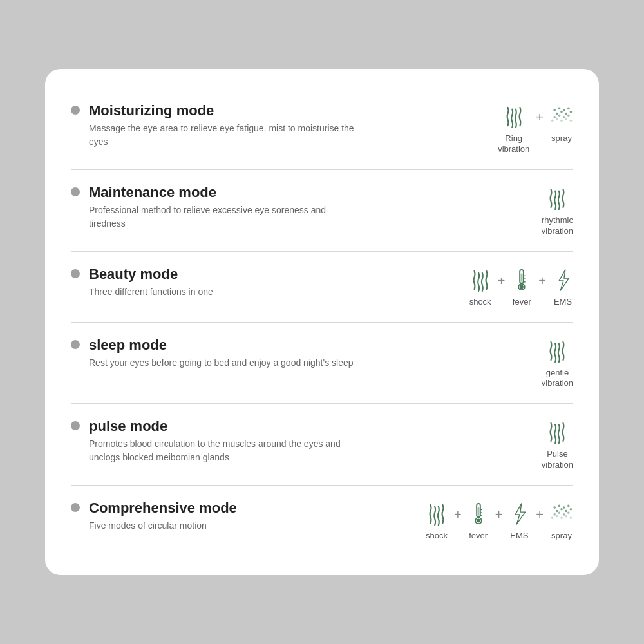  Describe the element at coordinates (307, 207) in the screenshot. I see `mode-left-maintenance: Maintenance modeProfessional method to r…` at that location.